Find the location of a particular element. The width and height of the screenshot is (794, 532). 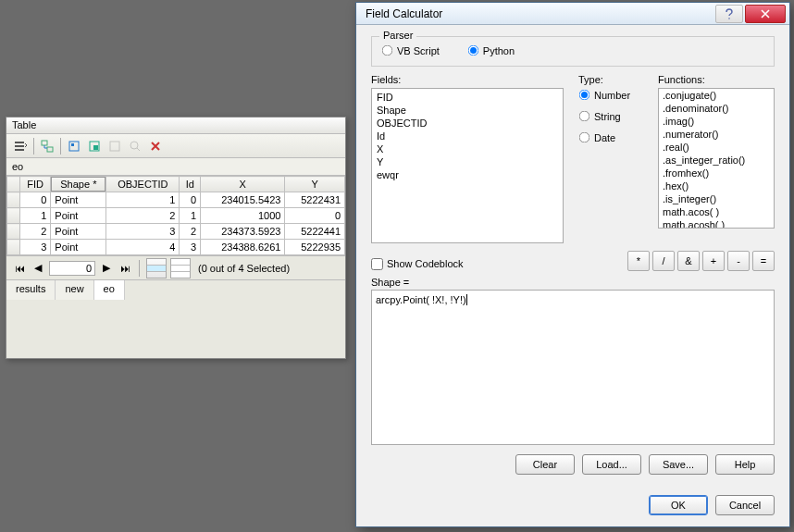

related-tables-button is located at coordinates (47, 146).